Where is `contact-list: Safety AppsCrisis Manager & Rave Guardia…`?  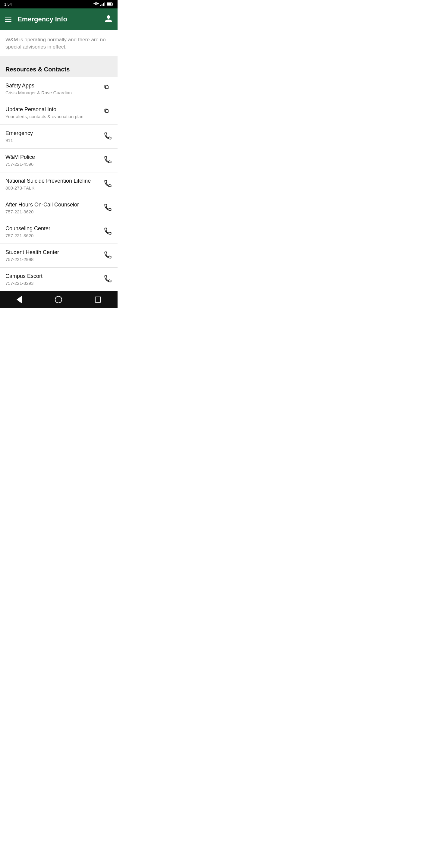
contact-list: Safety AppsCrisis Manager & Rave Guardia… is located at coordinates (59, 184).